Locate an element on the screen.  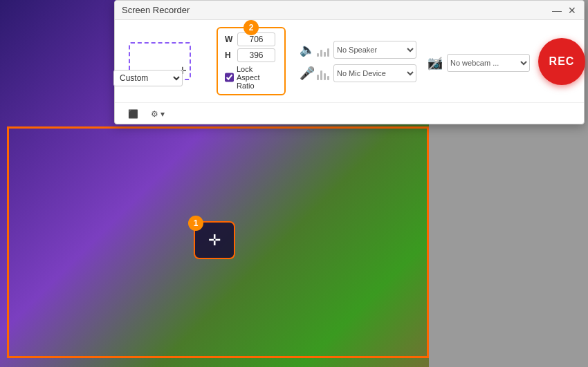
mic-icon-group: 🎤 is located at coordinates (314, 73).